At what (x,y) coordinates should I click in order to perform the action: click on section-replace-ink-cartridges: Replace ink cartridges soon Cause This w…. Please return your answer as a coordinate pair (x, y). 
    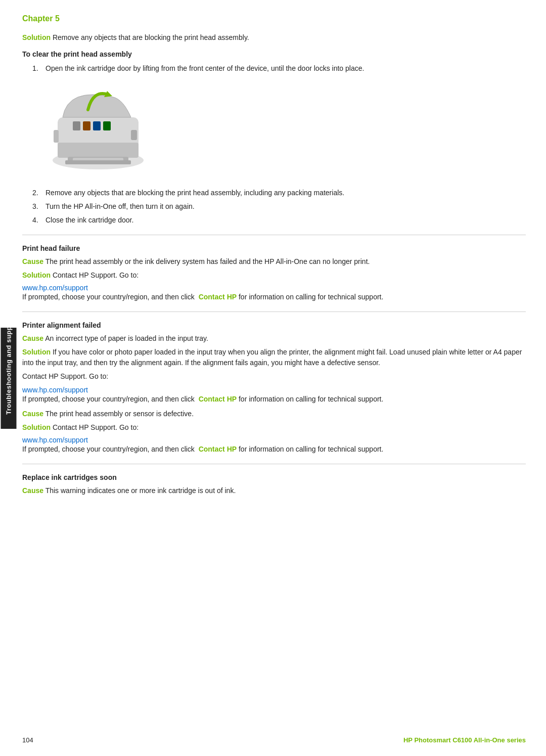
    Looking at the image, I should click on (274, 484).